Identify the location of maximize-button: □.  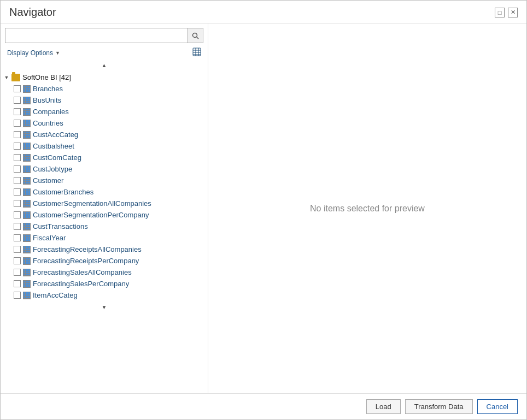
(500, 13).